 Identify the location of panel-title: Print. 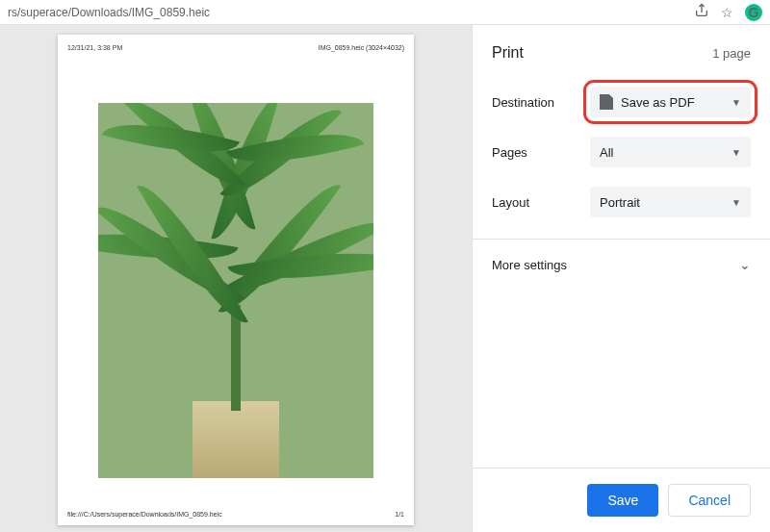
(508, 53).